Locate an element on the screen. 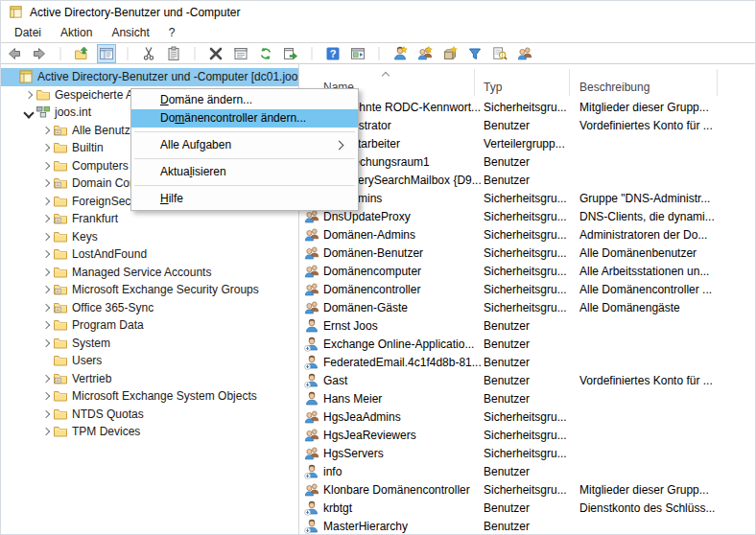  tree-item: LostAndFound is located at coordinates (150, 255).